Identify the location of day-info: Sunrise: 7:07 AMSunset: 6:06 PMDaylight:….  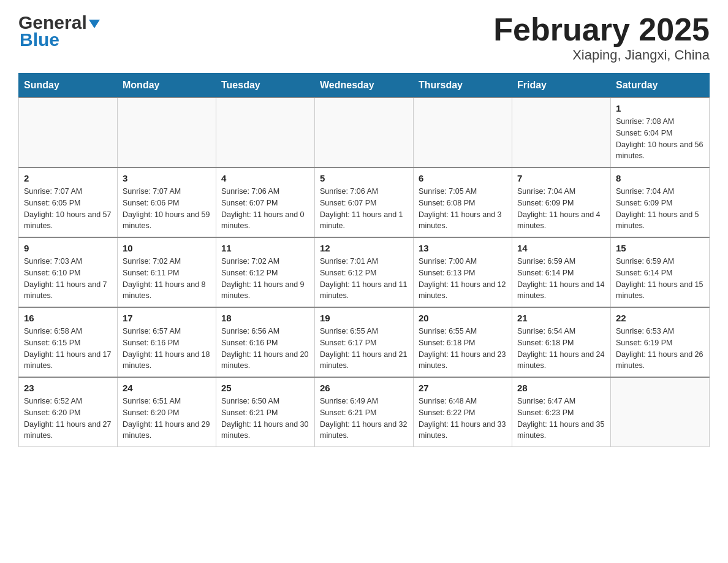
(167, 209).